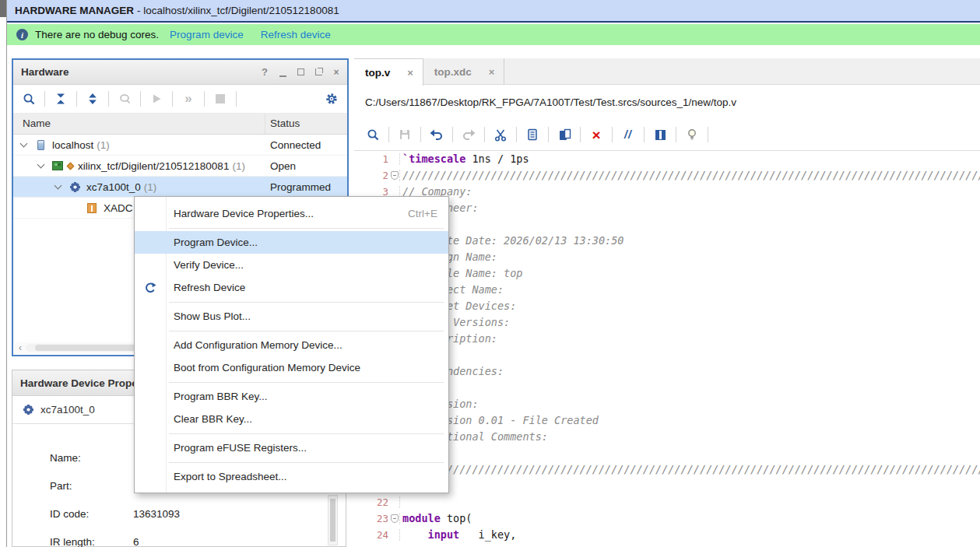 The width and height of the screenshot is (980, 547). Describe the element at coordinates (371, 518) in the screenshot. I see `line-number: 23` at that location.